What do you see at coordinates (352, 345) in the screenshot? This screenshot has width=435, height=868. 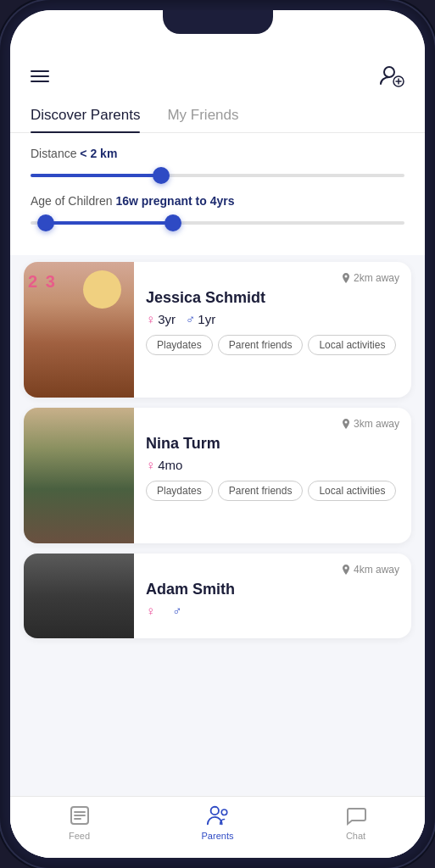 I see `jessica-tag-local-activities: Local activities` at bounding box center [352, 345].